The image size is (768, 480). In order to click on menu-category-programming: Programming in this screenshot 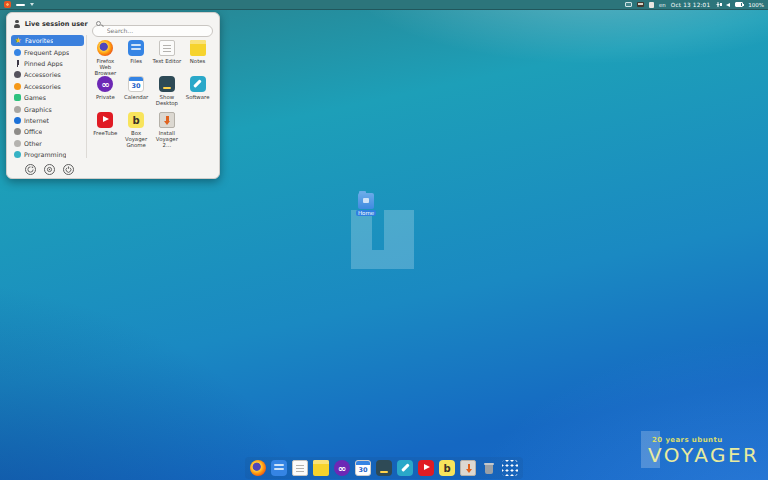, I will do `click(48, 154)`.